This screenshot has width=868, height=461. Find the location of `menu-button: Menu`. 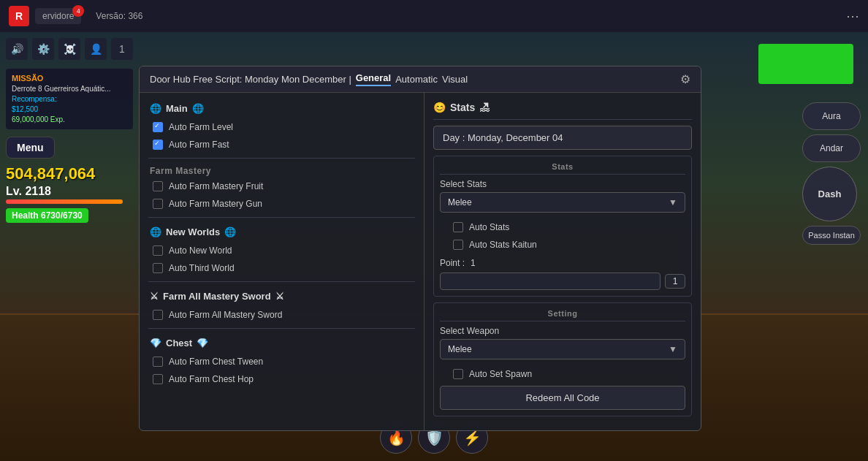

menu-button: Menu is located at coordinates (31, 148).